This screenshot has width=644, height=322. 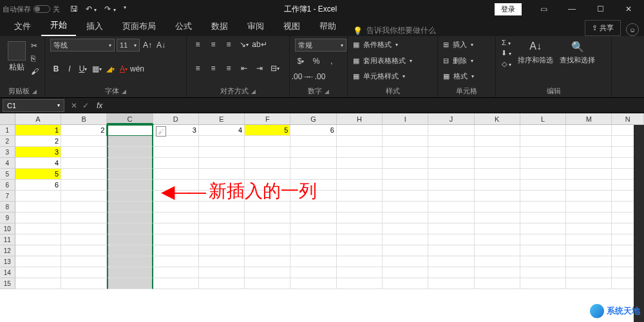 I want to click on cell-A13, so click(x=39, y=261).